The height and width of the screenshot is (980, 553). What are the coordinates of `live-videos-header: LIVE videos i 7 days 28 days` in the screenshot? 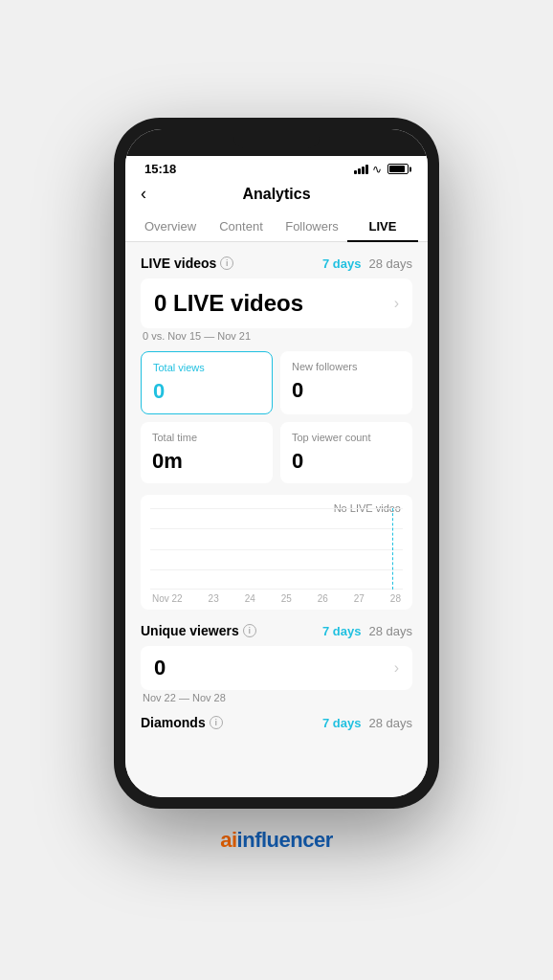 It's located at (276, 263).